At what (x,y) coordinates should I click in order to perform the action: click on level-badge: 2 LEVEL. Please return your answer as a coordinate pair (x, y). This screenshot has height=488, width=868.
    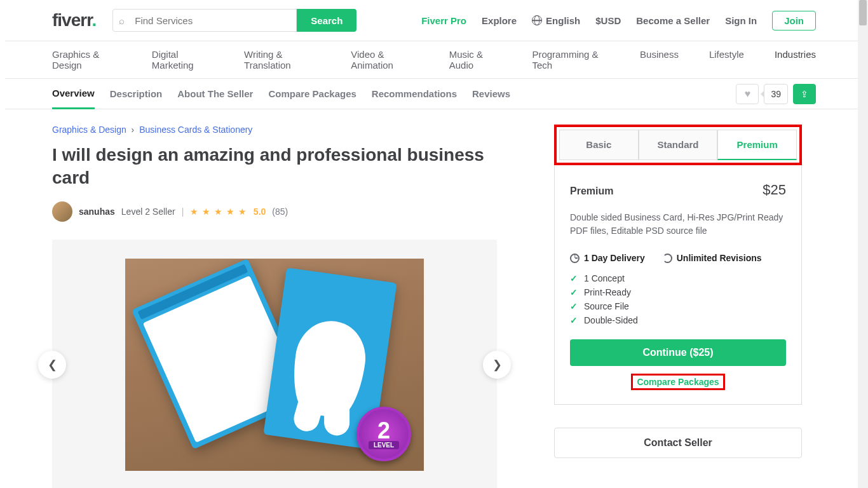
    Looking at the image, I should click on (384, 434).